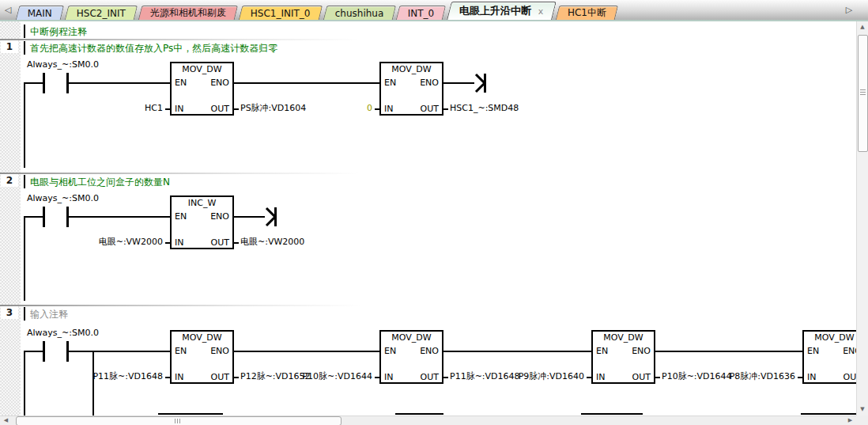  I want to click on tab-hsc2-init: HSC2_INIT, so click(101, 13).